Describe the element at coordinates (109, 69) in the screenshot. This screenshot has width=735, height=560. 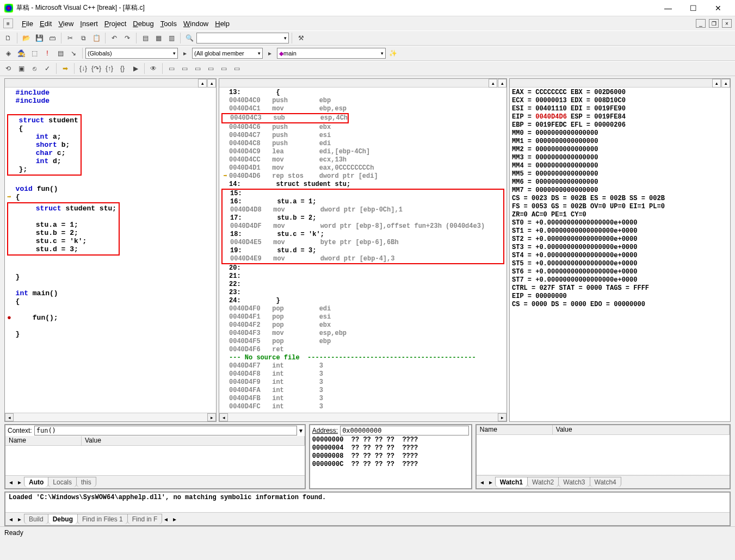
I see `step-out-icon: {↑}` at that location.